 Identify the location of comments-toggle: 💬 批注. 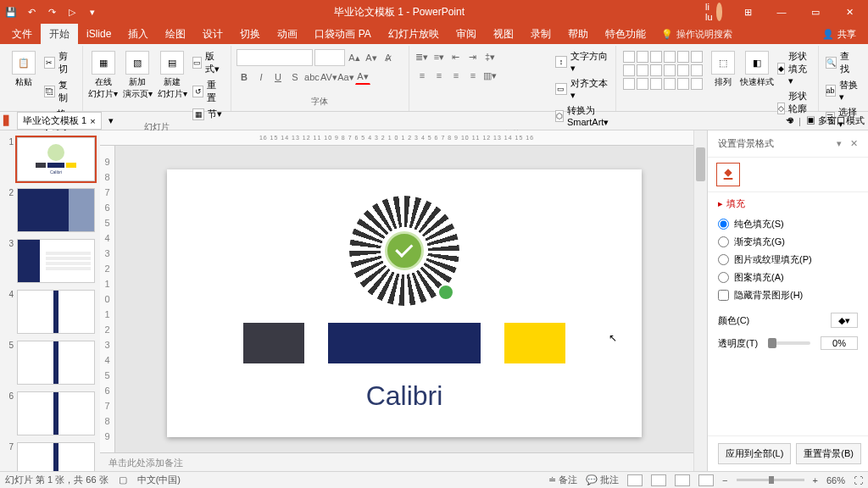
(602, 480).